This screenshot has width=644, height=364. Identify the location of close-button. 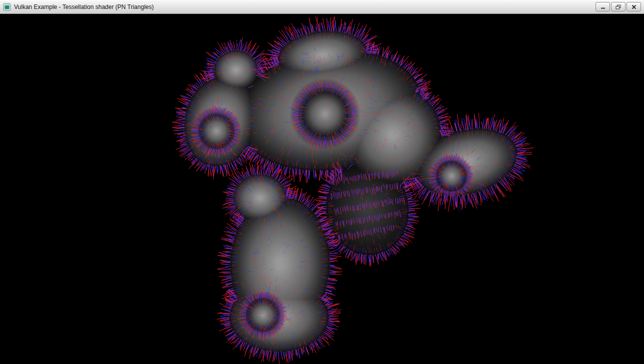
(634, 7).